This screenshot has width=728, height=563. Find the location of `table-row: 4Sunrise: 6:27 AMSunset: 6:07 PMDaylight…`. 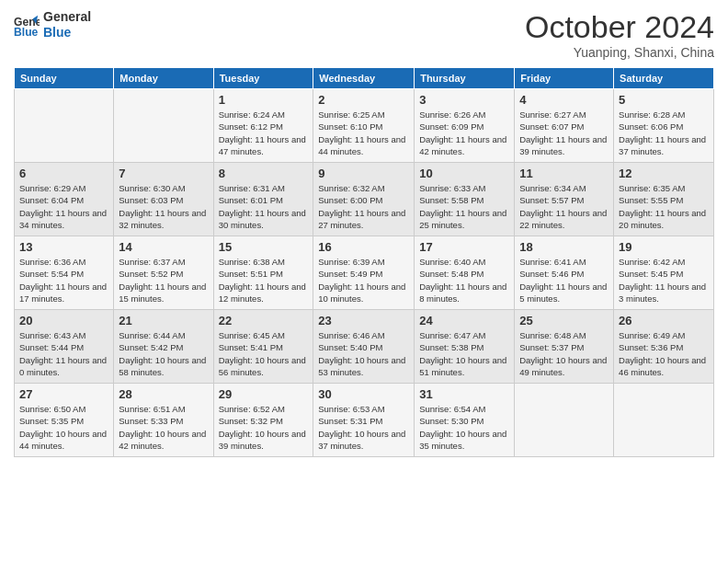

table-row: 4Sunrise: 6:27 AMSunset: 6:07 PMDaylight… is located at coordinates (564, 126).